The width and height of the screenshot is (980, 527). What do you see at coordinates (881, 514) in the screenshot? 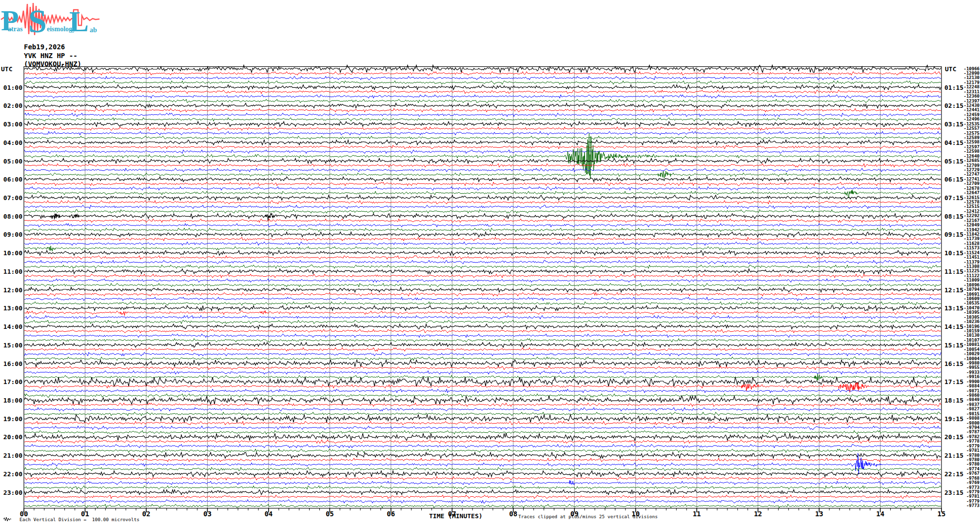
I see `minute-label-14: 14` at bounding box center [881, 514].